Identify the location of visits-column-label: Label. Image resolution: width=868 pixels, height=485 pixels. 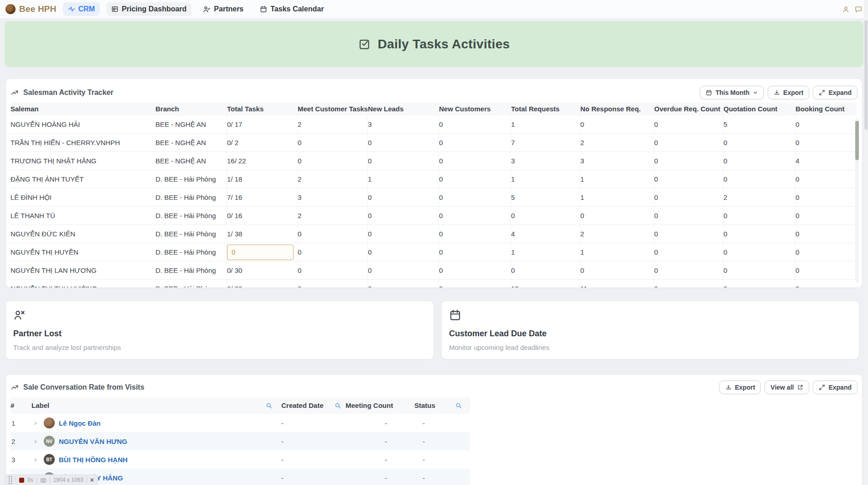
(40, 406).